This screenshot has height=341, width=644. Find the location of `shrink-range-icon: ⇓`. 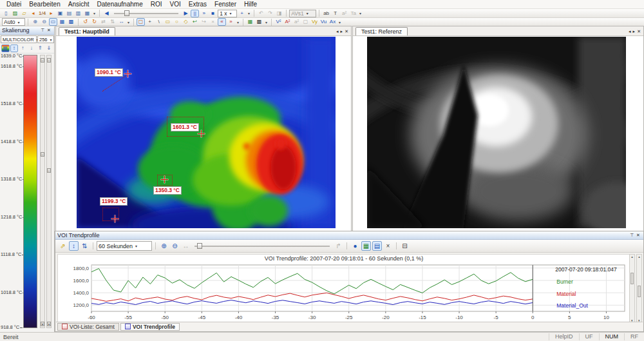

shrink-range-icon: ⇓ is located at coordinates (49, 48).